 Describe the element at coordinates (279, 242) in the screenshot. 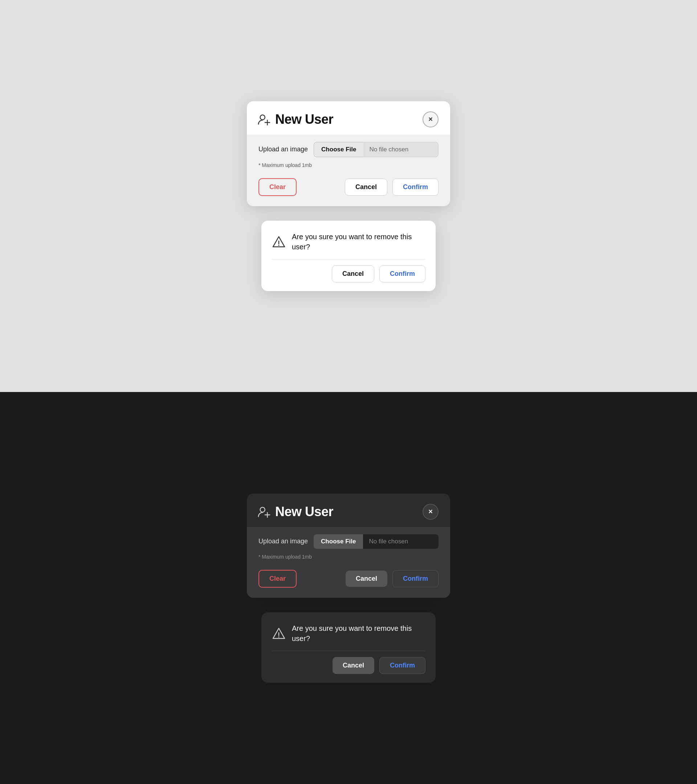

I see `warning-icon-light` at that location.